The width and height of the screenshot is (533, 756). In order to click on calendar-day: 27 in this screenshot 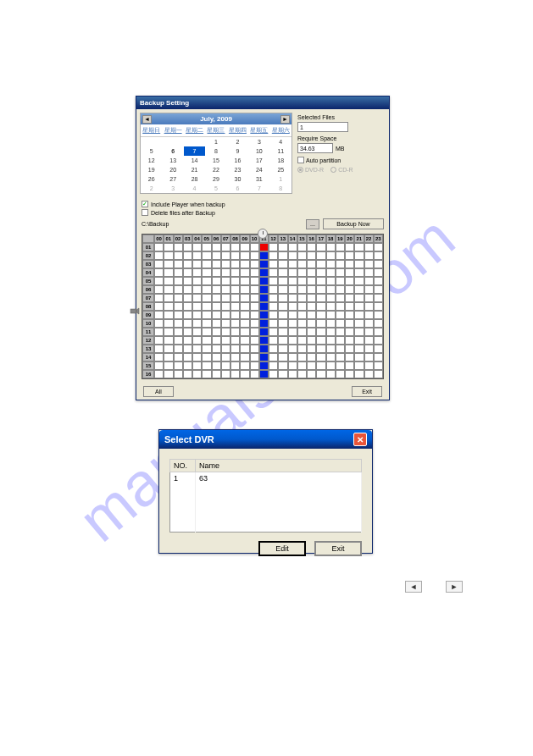, I will do `click(173, 179)`.